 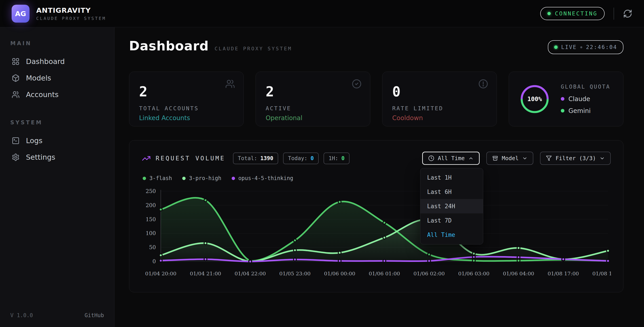 What do you see at coordinates (190, 158) in the screenshot?
I see `panel-title: REQUEST VOLUME` at bounding box center [190, 158].